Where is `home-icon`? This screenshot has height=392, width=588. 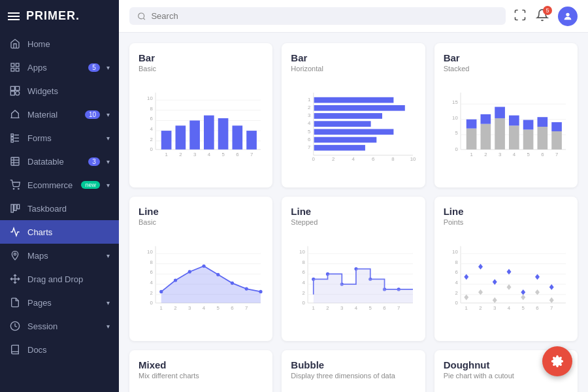 home-icon is located at coordinates (15, 44).